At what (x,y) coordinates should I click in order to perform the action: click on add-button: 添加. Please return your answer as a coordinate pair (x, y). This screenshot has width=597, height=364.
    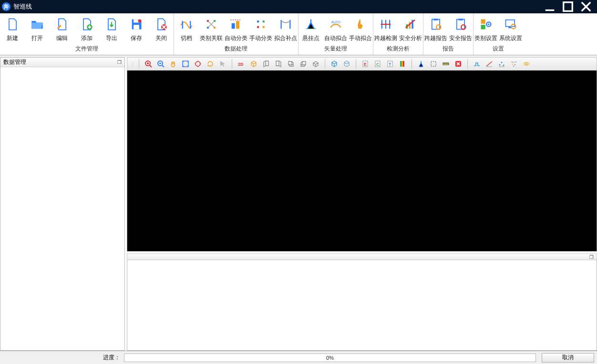
    Looking at the image, I should click on (87, 29).